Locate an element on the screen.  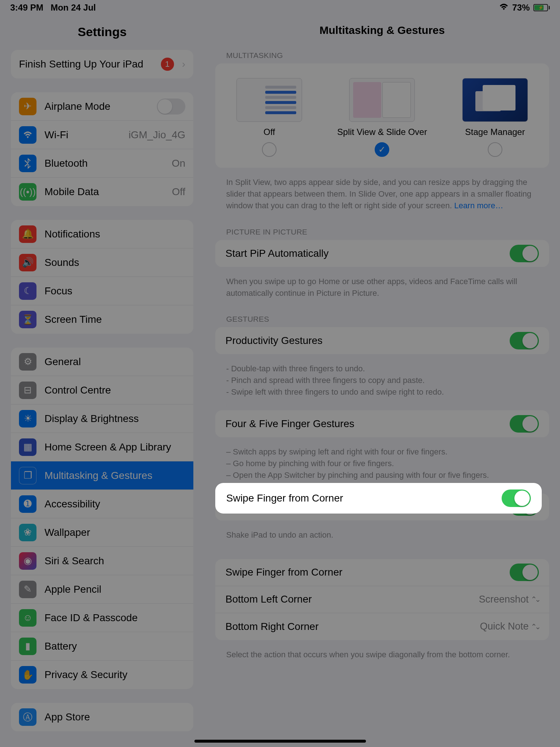
appstore-label: App Store is located at coordinates (115, 717).